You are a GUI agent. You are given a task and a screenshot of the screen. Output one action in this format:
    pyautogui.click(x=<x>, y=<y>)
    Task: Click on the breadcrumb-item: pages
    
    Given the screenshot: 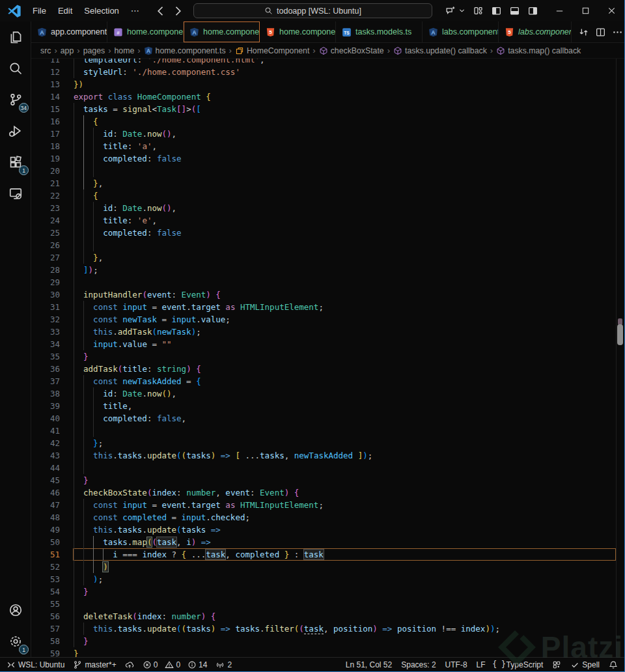 What is the action you would take?
    pyautogui.click(x=94, y=51)
    